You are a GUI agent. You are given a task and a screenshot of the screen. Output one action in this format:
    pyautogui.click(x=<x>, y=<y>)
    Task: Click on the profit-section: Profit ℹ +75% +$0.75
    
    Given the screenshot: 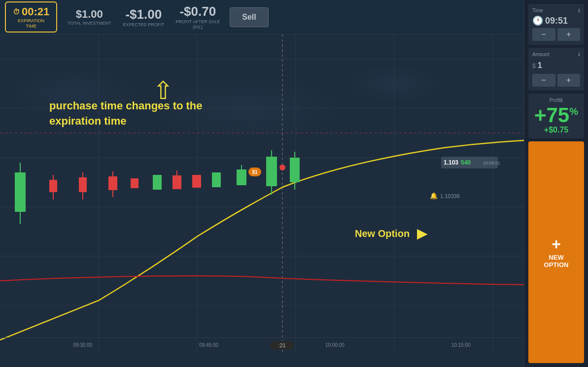 What is the action you would take?
    pyautogui.click(x=556, y=116)
    